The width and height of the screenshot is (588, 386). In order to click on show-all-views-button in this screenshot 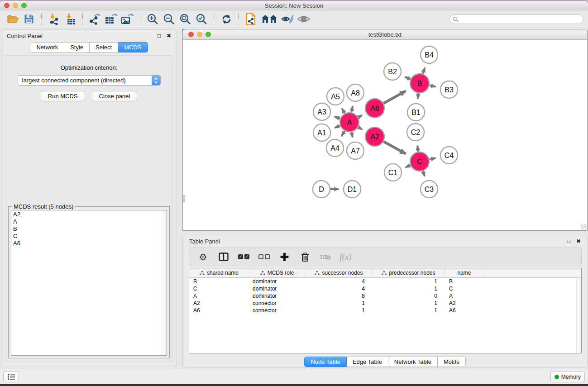, I will do `click(269, 19)`.